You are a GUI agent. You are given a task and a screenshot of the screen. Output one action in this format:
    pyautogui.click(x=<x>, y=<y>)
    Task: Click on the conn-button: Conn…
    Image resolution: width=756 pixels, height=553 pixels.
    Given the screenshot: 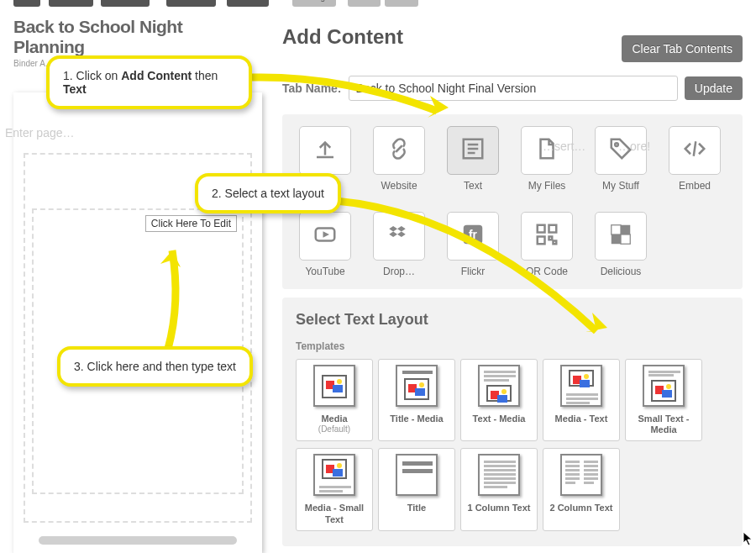 What is the action you would take?
    pyautogui.click(x=248, y=3)
    